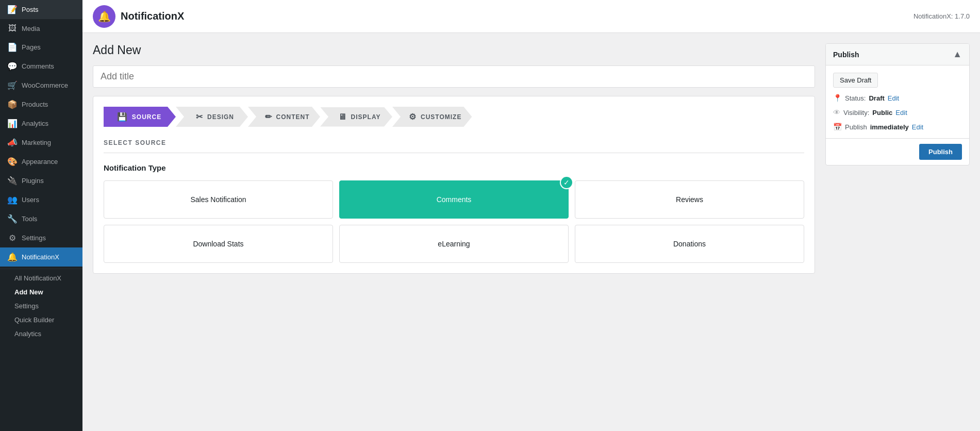 This screenshot has width=980, height=431. I want to click on sidebar-item-label: Appearance, so click(40, 162).